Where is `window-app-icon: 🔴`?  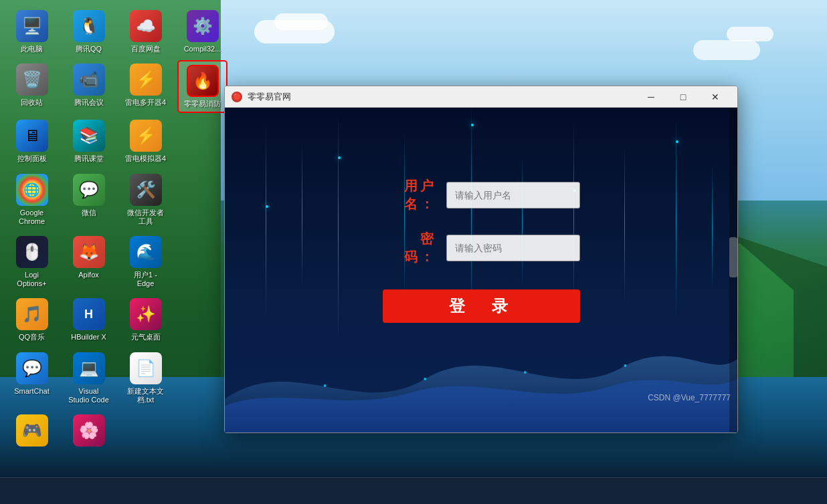 window-app-icon: 🔴 is located at coordinates (237, 97).